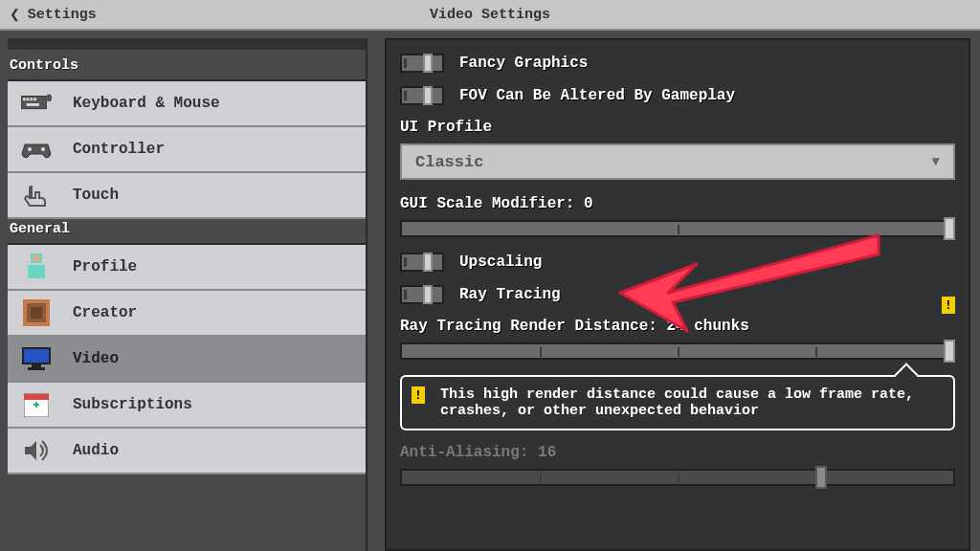 The width and height of the screenshot is (980, 551). I want to click on header-bar: ❮ Settings Video Settings, so click(490, 15).